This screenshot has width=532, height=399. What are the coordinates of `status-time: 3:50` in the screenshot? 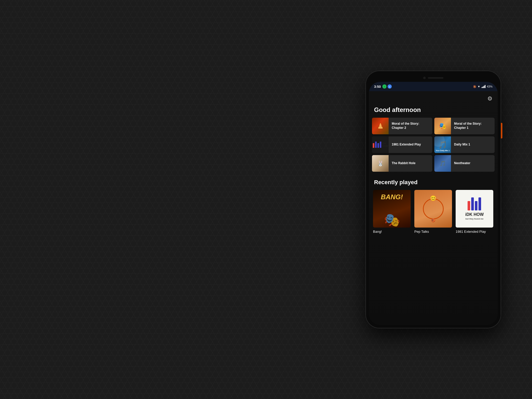 It's located at (377, 87).